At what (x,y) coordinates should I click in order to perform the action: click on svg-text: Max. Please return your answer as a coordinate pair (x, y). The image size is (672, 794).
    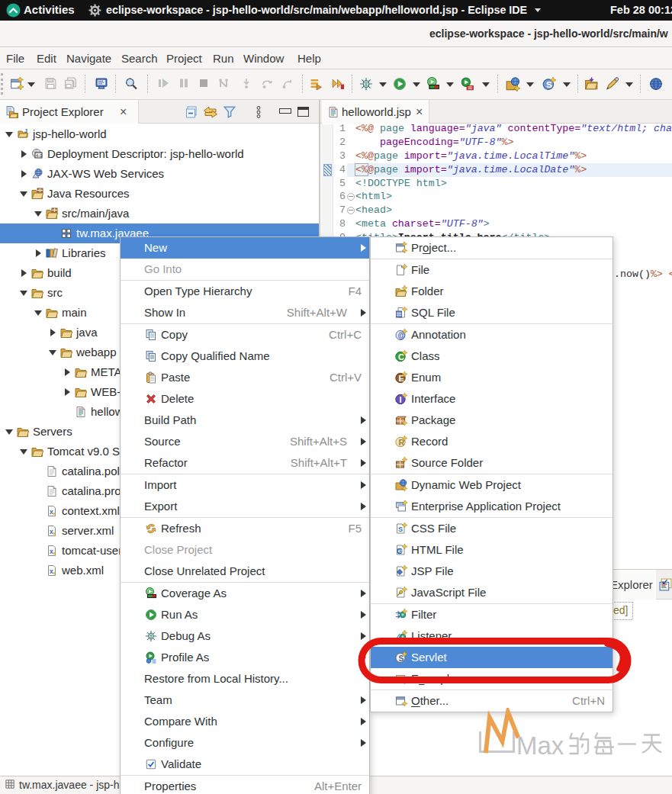
    Looking at the image, I should click on (540, 746).